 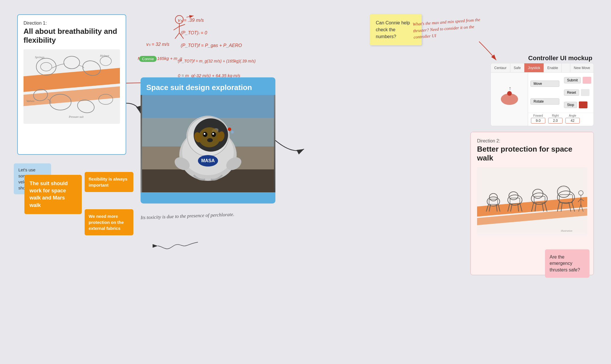 I want to click on joystick-control: ↑, so click(x=509, y=99).